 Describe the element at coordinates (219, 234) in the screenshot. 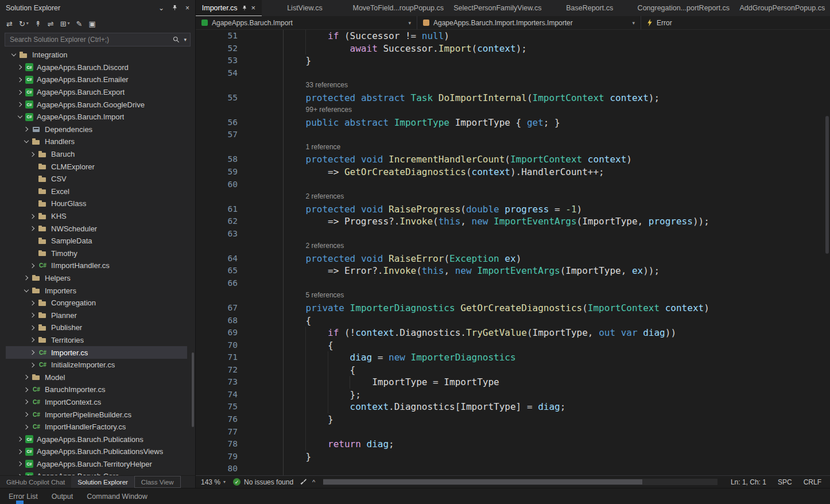

I see `line-number: 63` at that location.